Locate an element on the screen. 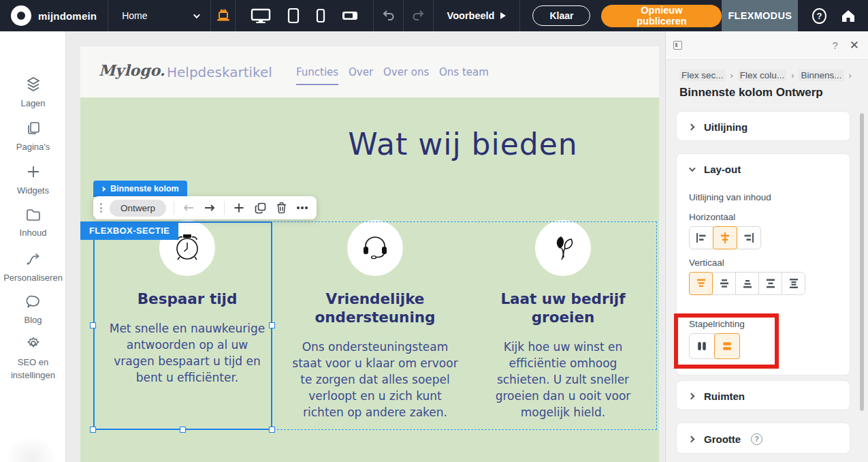 This screenshot has height=462, width=868. undo-button is located at coordinates (388, 16).